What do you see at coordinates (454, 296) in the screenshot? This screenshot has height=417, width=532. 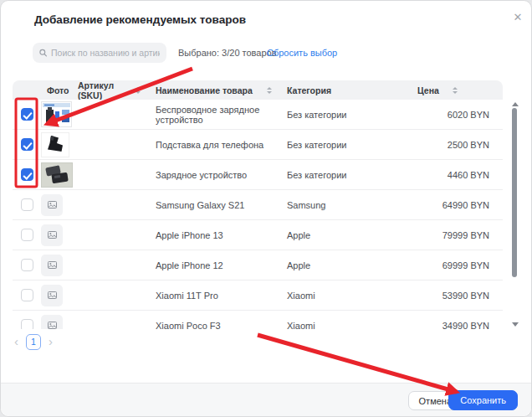 I see `cell-price: 53990 BYN` at bounding box center [454, 296].